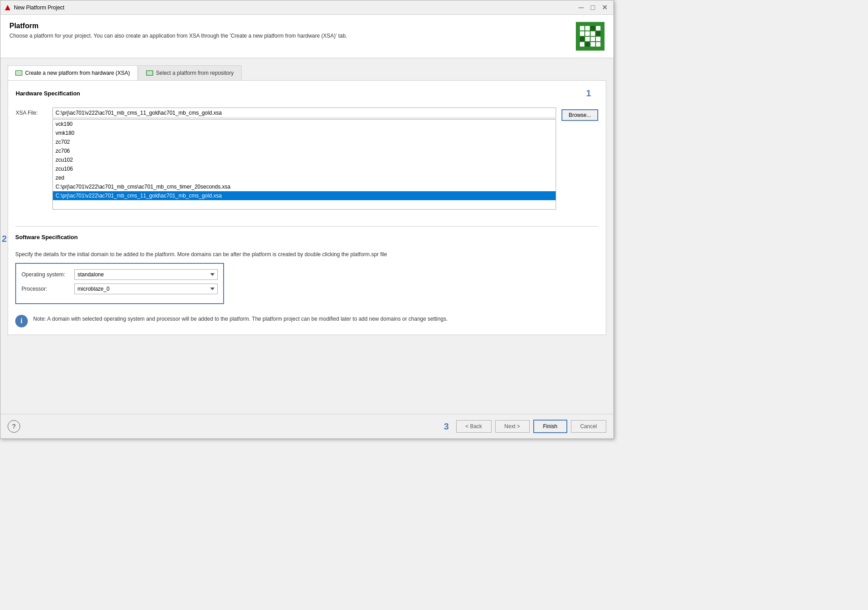 This screenshot has width=868, height=610. Describe the element at coordinates (120, 289) in the screenshot. I see `processor-row: Processor: microblaze_0` at that location.